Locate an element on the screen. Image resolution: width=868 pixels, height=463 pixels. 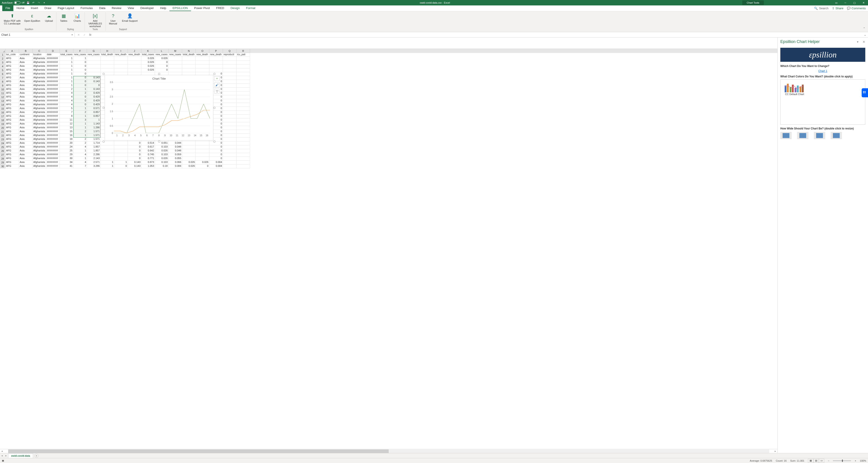
scroll-right-icon: ▸ is located at coordinates (775, 451).